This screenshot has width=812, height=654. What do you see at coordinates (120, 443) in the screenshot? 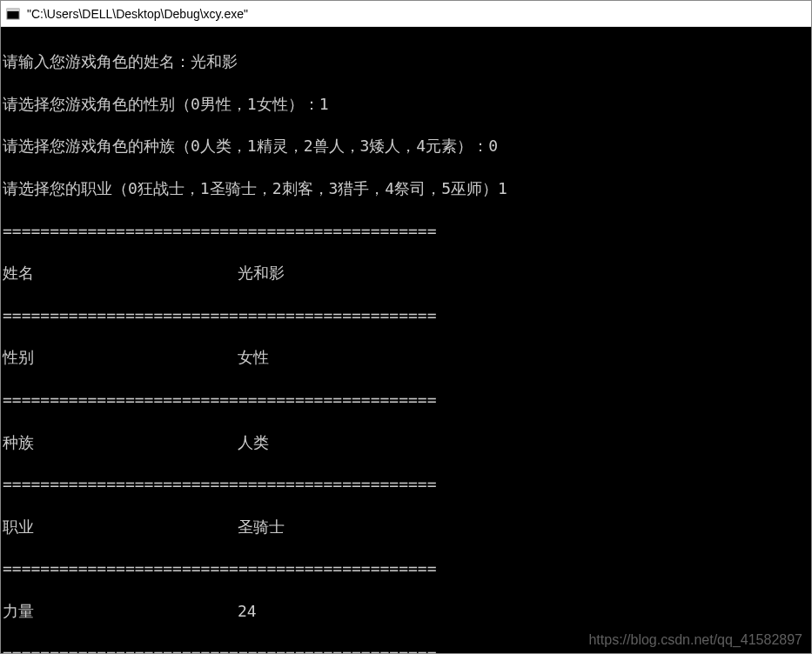
I see `stat-label: 种族` at bounding box center [120, 443].